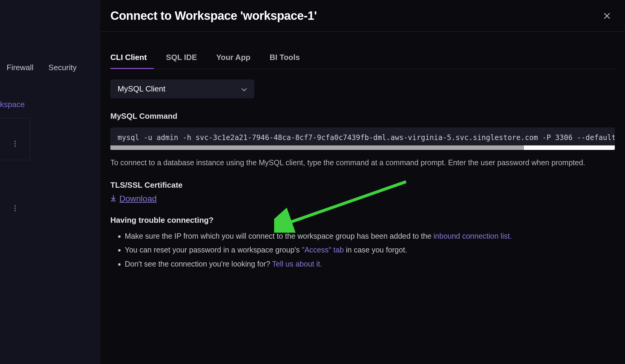 The height and width of the screenshot is (364, 625). Describe the element at coordinates (363, 16) in the screenshot. I see `modal-header: Connect to Workspace 'workspace-1'` at that location.